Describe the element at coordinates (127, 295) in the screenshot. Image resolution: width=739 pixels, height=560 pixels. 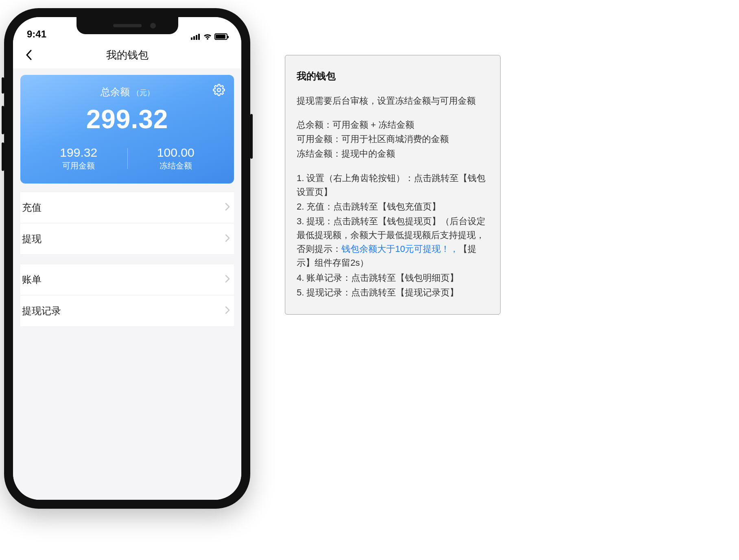
I see `menu-group-records: 账单 提现记录` at that location.